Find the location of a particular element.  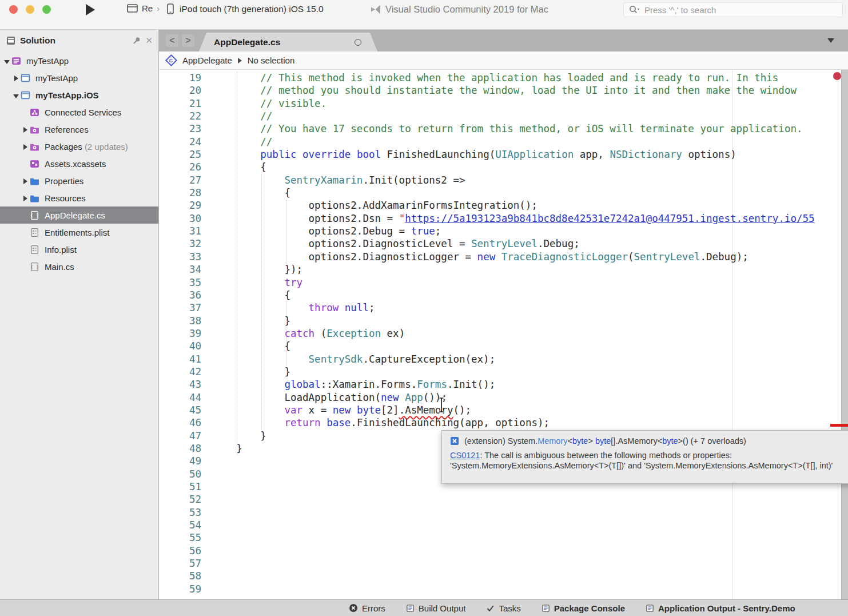

code-line-25: public override bool FinishedLaunching(U… is located at coordinates (530, 154).